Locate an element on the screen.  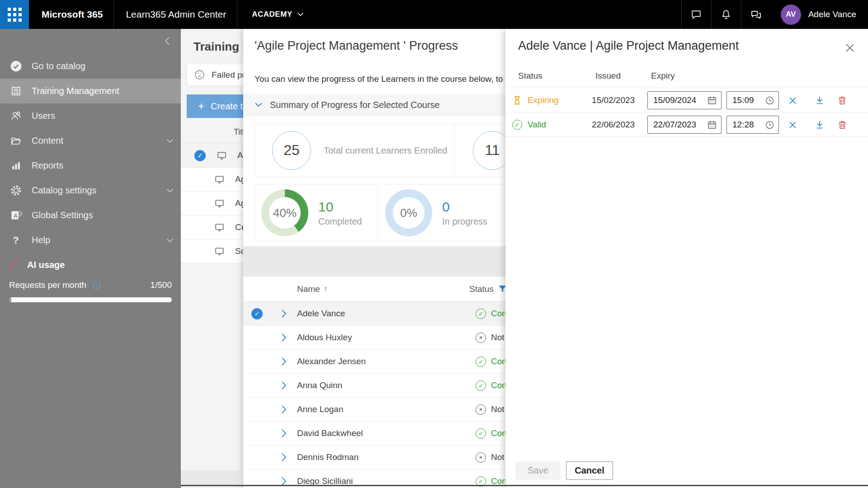
chevron-down-icon is located at coordinates (170, 240).